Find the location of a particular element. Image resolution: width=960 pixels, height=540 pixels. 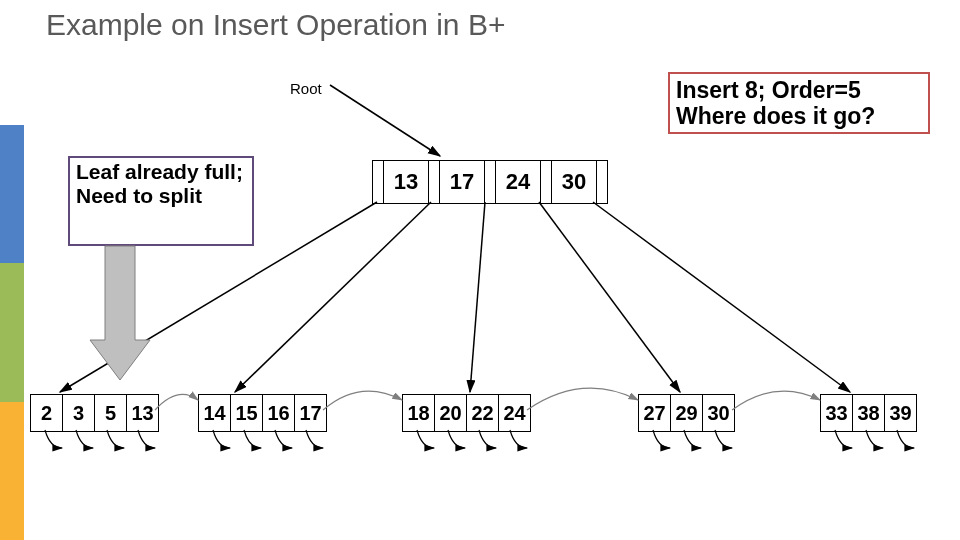

leaf-node: 33 38 39 is located at coordinates (868, 413).